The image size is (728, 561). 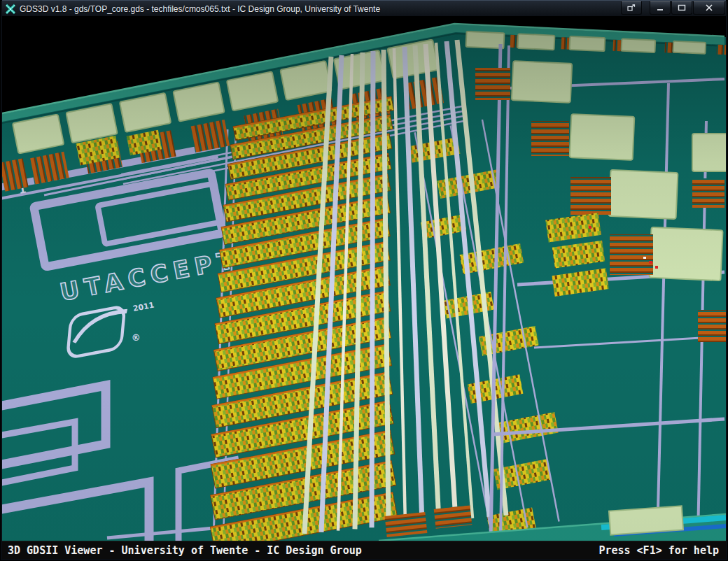 I want to click on bus-line, so click(x=372, y=290).